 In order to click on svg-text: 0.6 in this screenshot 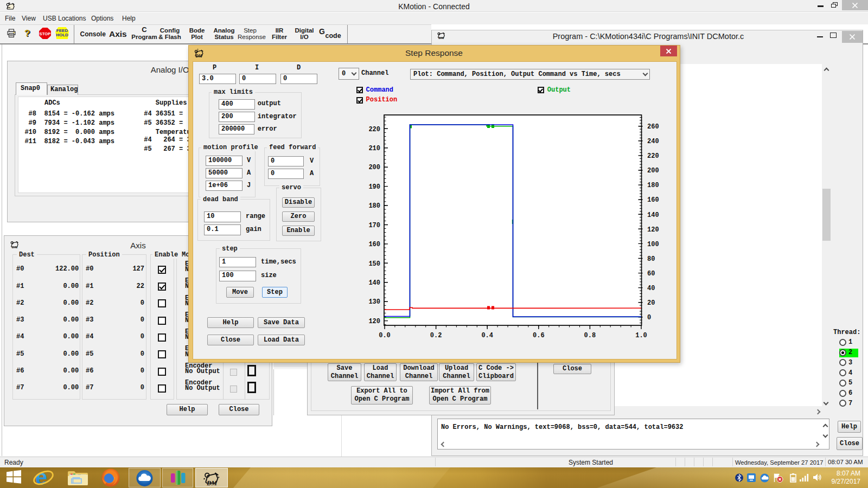, I will do `click(539, 335)`.